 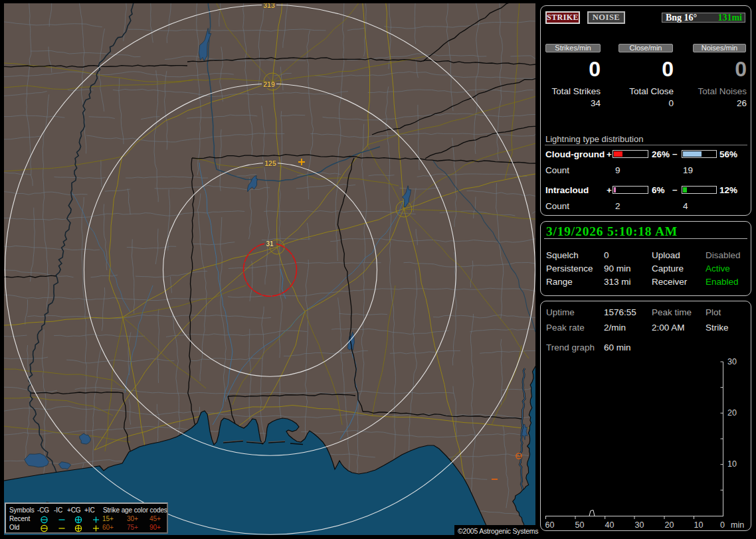 What do you see at coordinates (269, 84) in the screenshot?
I see `svg-text: 219` at bounding box center [269, 84].